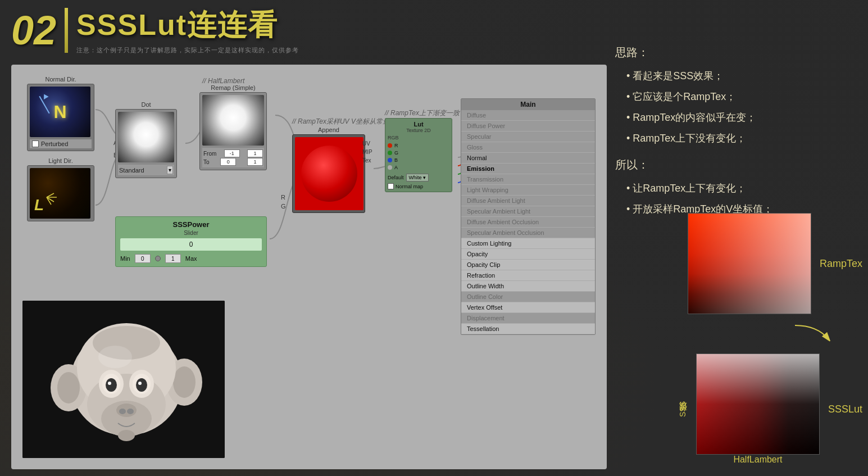 This screenshot has height=476, width=868. Describe the element at coordinates (749, 264) in the screenshot. I see `ramptex-box` at that location.